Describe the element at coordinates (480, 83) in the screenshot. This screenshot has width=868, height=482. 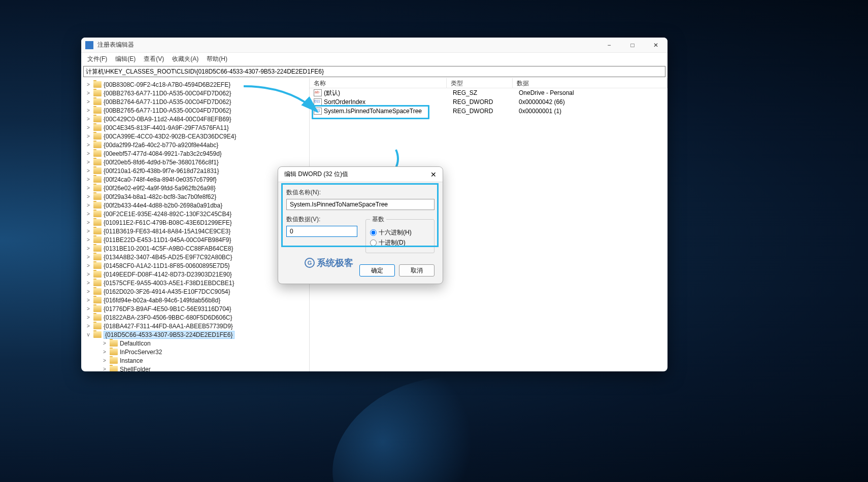
I see `col-type: 类型` at that location.